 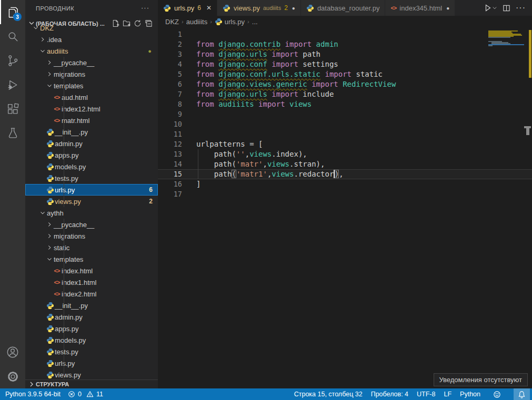 What do you see at coordinates (259, 8) in the screenshot?
I see `tab-views.py: views.pyaudiiits2●` at bounding box center [259, 8].